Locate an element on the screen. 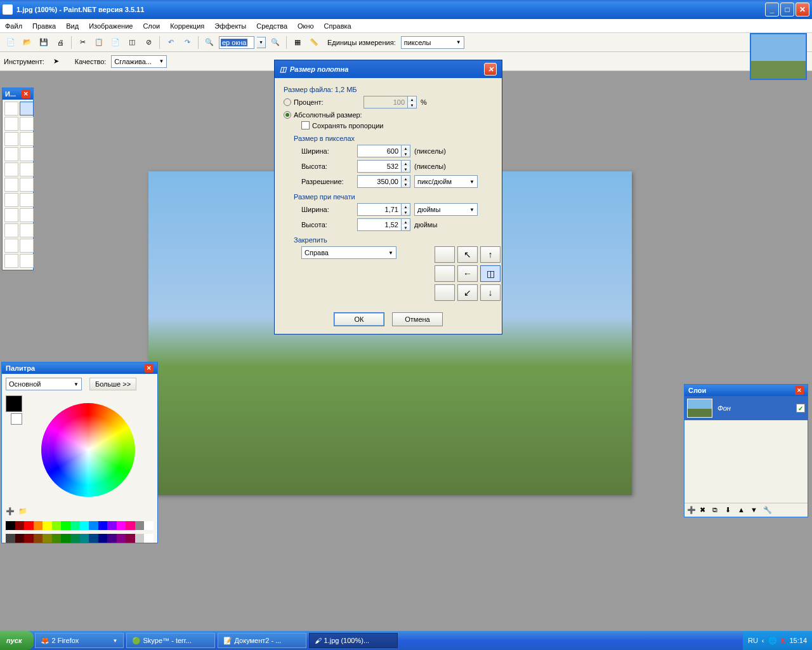 Image resolution: width=812 pixels, height=650 pixels. tray-chevron-icon: ‹ is located at coordinates (763, 640).